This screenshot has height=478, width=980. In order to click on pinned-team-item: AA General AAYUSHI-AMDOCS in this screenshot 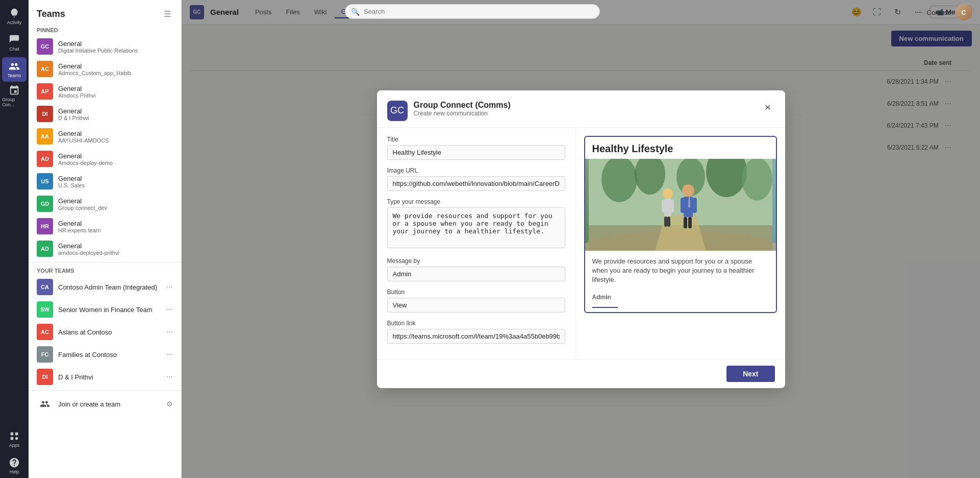, I will do `click(105, 136)`.